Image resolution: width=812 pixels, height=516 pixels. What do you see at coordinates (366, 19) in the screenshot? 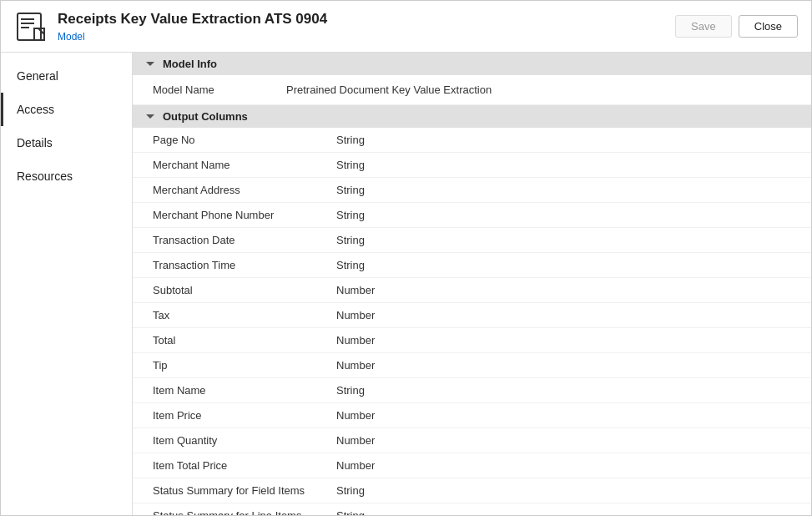
I see `window-title: Receipts Key Value Extraction ATS 0904` at bounding box center [366, 19].